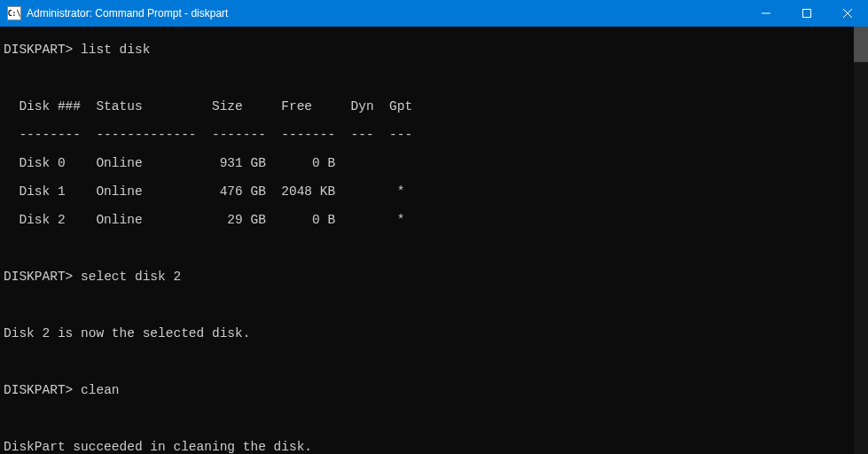  I want to click on cmd-icon: C:\, so click(14, 13).